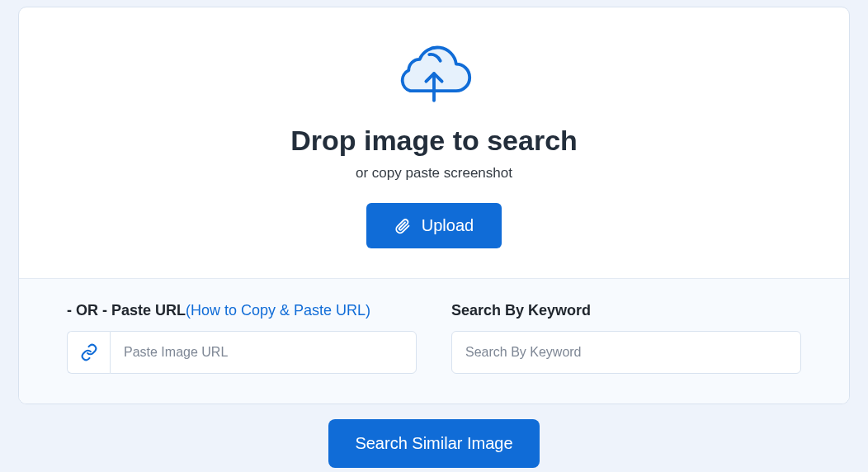 The height and width of the screenshot is (472, 868). Describe the element at coordinates (626, 310) in the screenshot. I see `keyword-label: Search By Keyword` at that location.